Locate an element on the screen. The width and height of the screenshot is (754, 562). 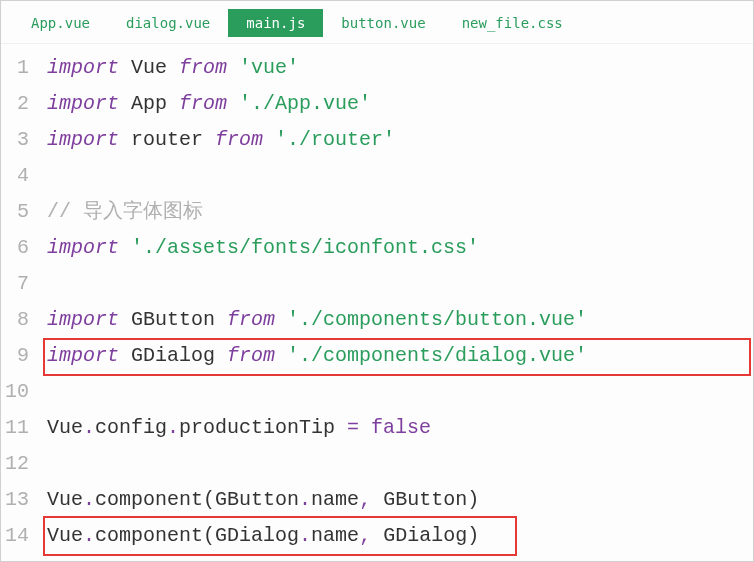
code-line: // 导入字体图标 is located at coordinates (395, 212).